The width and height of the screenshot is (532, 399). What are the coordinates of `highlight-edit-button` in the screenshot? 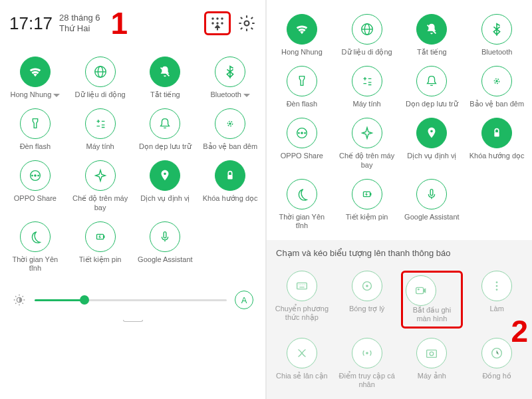 It's located at (217, 23).